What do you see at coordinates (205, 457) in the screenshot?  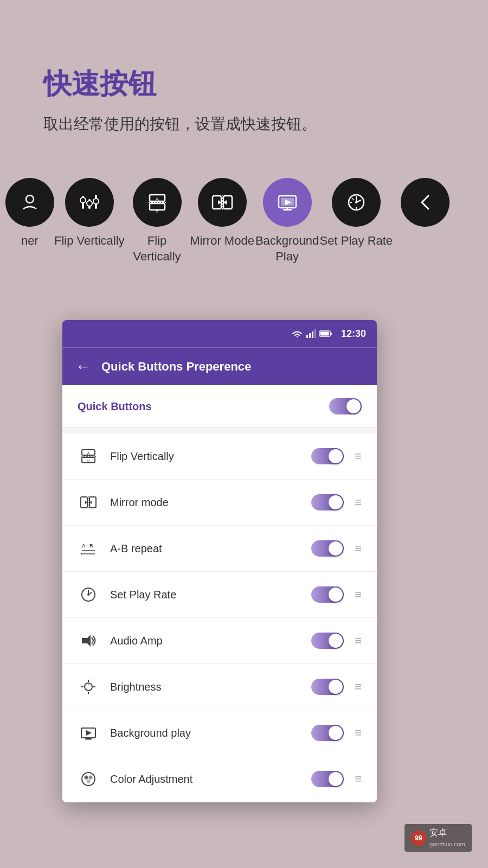 I see `flip-vertically-name: Flip Vertically` at bounding box center [205, 457].